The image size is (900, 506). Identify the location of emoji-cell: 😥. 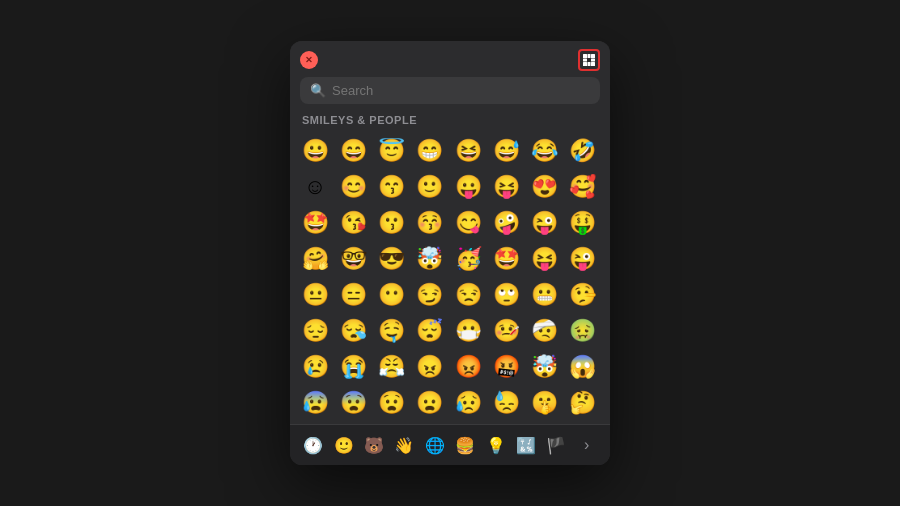
(468, 403).